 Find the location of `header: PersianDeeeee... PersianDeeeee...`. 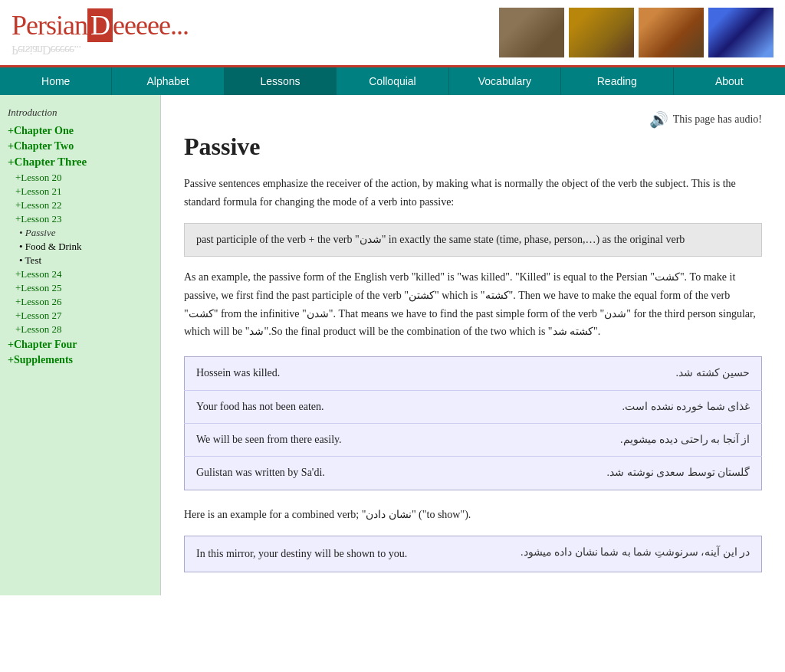

header: PersianDeeeee... PersianDeeeee... is located at coordinates (392, 34).